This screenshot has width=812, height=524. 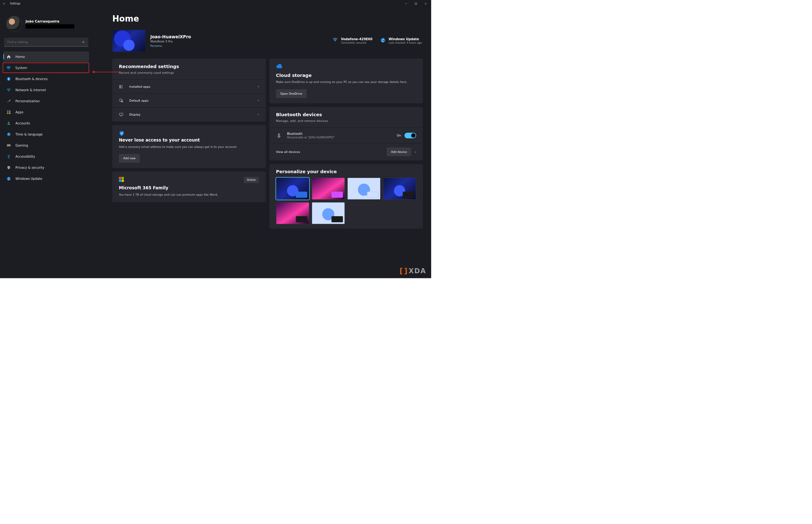 What do you see at coordinates (46, 42) in the screenshot?
I see `search-input` at bounding box center [46, 42].